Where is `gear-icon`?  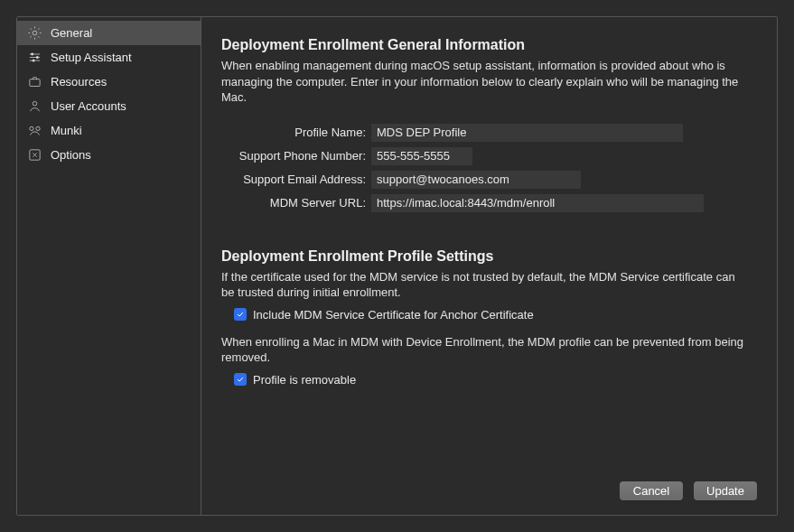
gear-icon is located at coordinates (34, 33).